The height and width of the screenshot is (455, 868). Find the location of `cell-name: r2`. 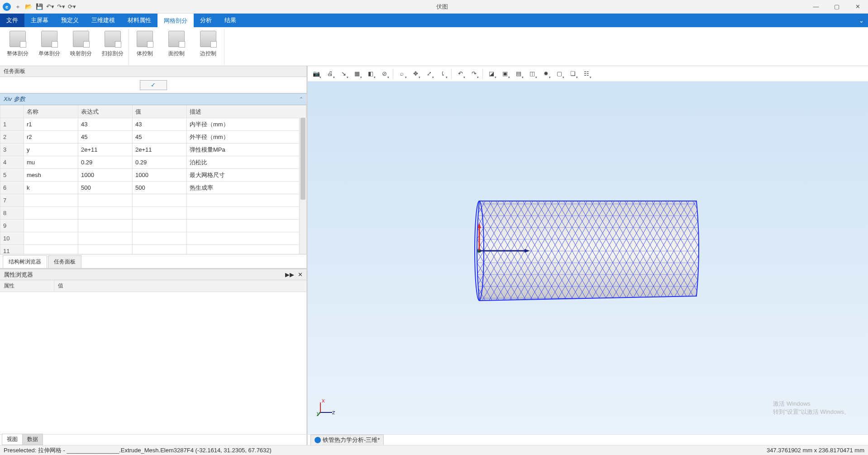

cell-name: r2 is located at coordinates (51, 137).